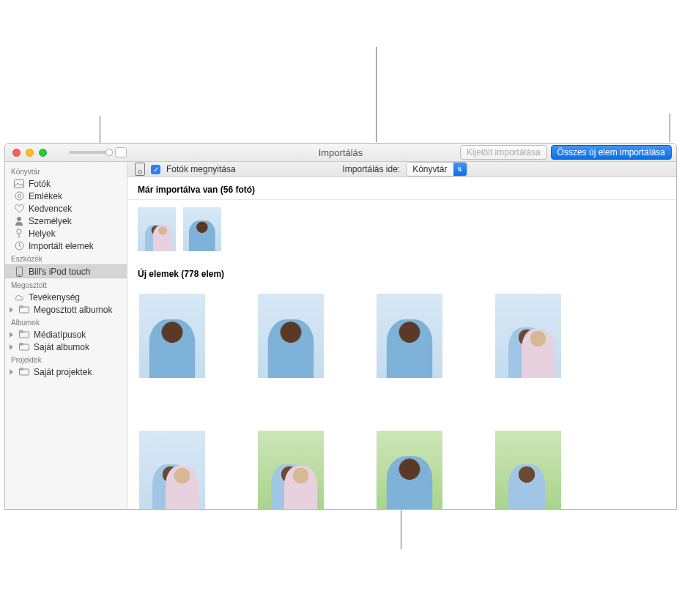 The image size is (682, 616). Describe the element at coordinates (19, 183) in the screenshot. I see `photos-icon` at that location.